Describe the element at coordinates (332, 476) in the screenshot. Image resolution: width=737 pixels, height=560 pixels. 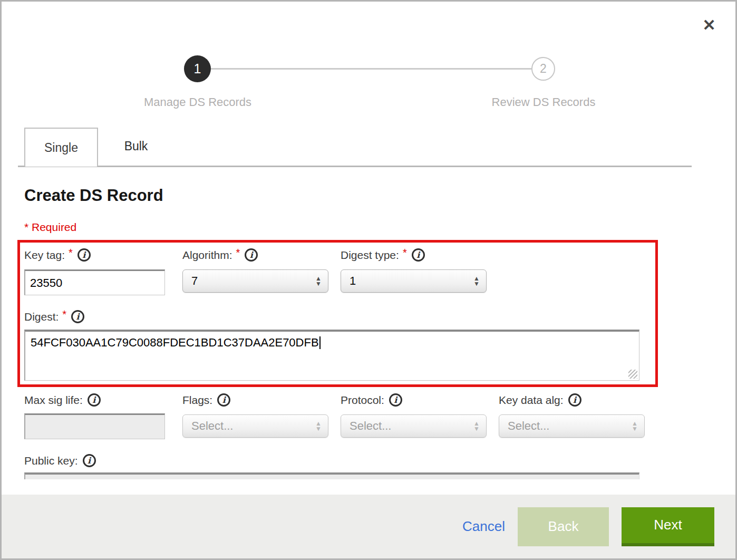
I see `public-key-textarea` at that location.